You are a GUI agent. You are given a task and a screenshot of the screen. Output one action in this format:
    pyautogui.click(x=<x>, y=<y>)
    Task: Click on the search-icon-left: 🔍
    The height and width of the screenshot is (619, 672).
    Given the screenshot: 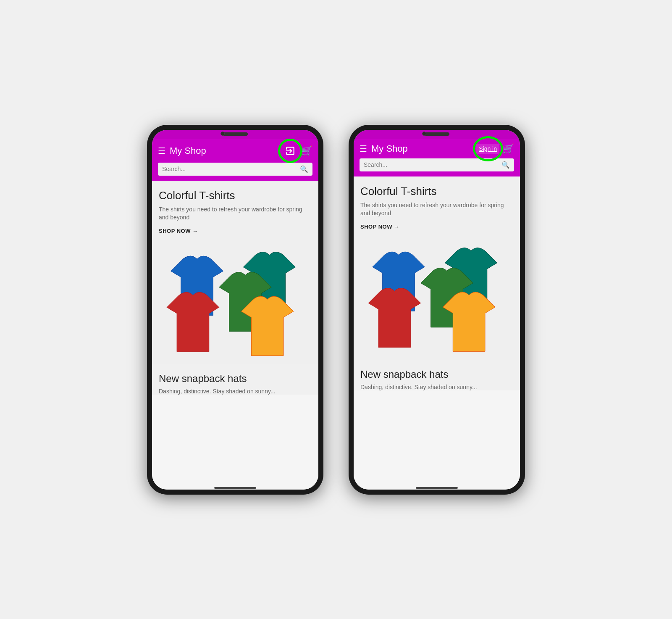 What is the action you would take?
    pyautogui.click(x=304, y=169)
    